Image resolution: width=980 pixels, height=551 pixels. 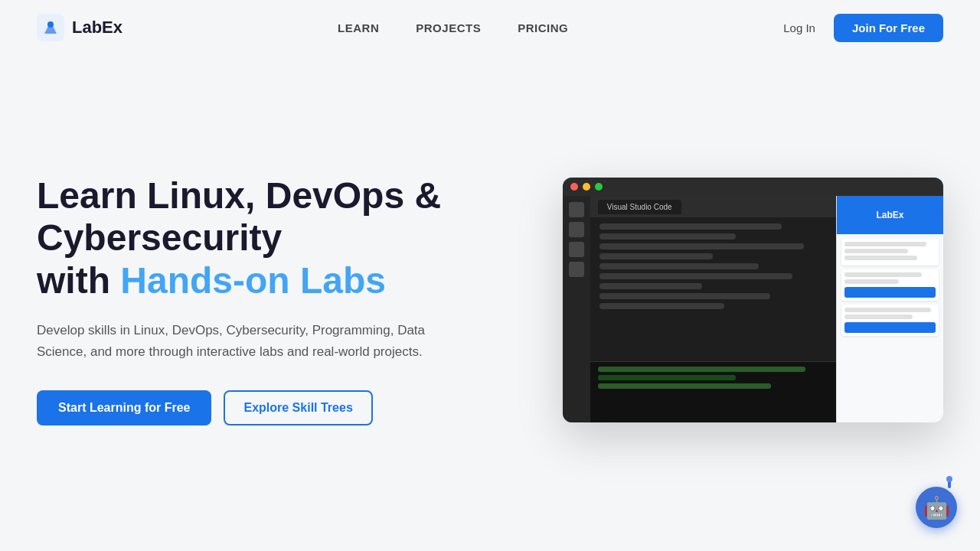 I want to click on hero-title-highlight: Hands-on Labs, so click(x=253, y=280).